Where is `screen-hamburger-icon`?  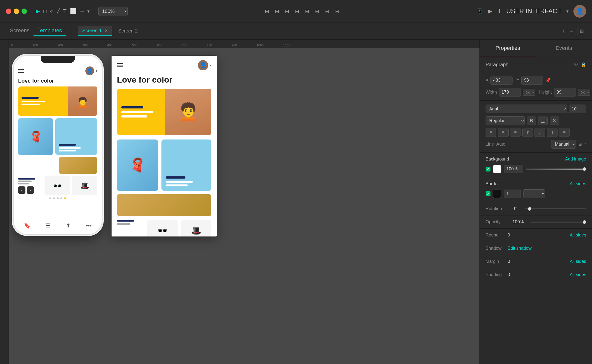
screen-hamburger-icon is located at coordinates (120, 65).